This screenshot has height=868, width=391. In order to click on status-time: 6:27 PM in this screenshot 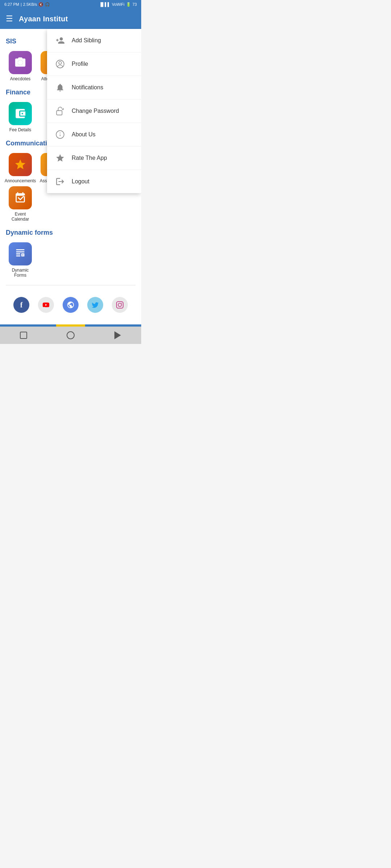, I will do `click(12, 4)`.